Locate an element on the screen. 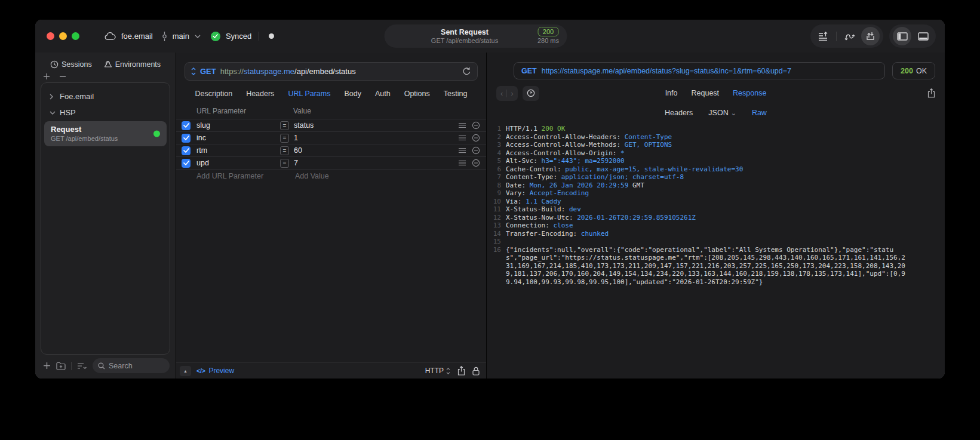 This screenshot has width=980, height=440. line-content: Via: 1.1 Caddy is located at coordinates (707, 202).